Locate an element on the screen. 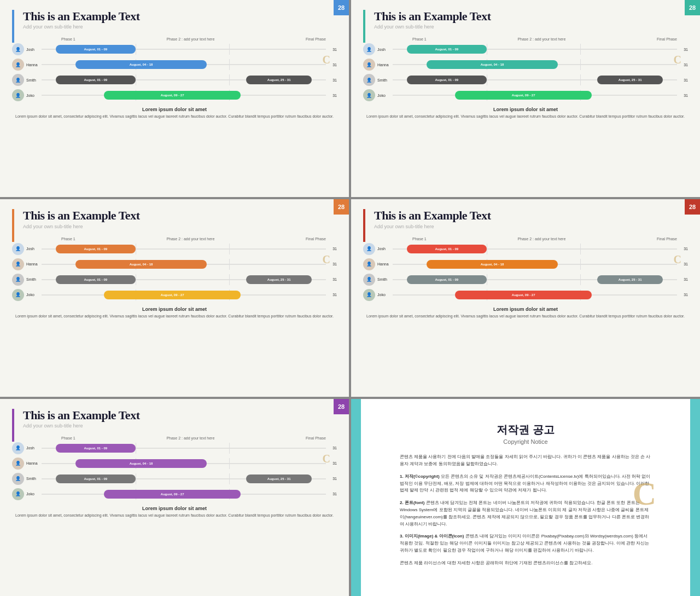  gantt-row-joko-5: 👤 Joko August, 09 - 27 31 is located at coordinates (174, 494).